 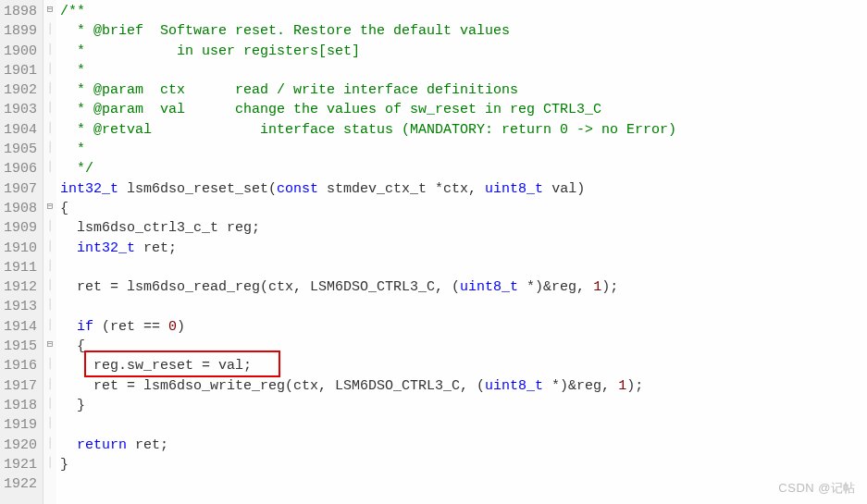 What do you see at coordinates (331, 109) in the screenshot?
I see `token: * @param val change the values of sw_res…` at bounding box center [331, 109].